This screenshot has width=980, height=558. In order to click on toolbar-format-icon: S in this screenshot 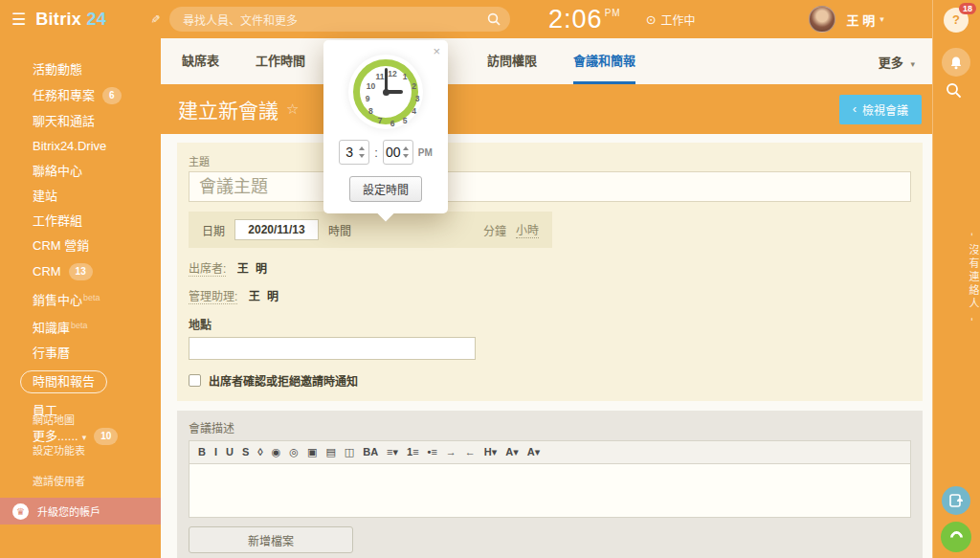, I will do `click(245, 452)`.